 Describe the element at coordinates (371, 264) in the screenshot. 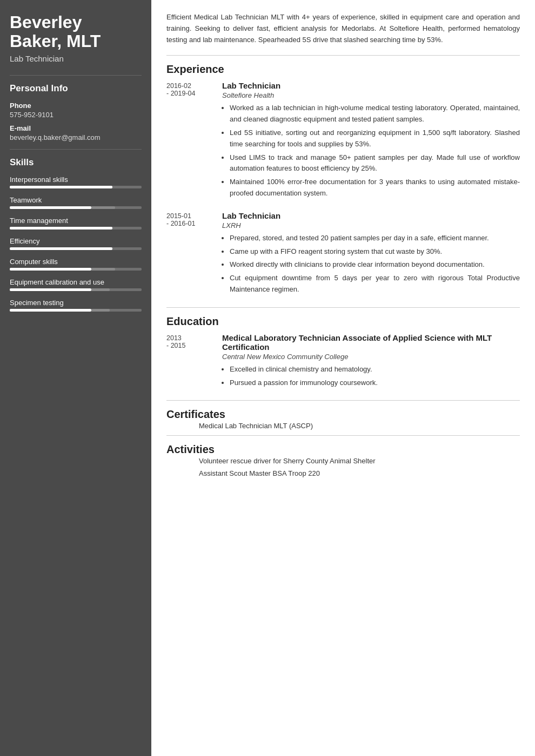

I see `exp-bullets: Prepared, stored, and tested 20 patient …` at that location.